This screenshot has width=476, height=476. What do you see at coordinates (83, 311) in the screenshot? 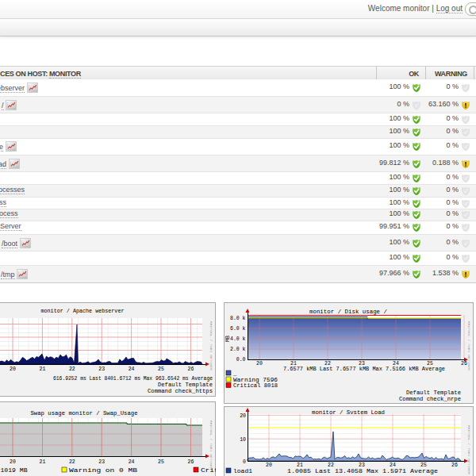
I see `svg-text: monitor / Apache webserver` at bounding box center [83, 311].